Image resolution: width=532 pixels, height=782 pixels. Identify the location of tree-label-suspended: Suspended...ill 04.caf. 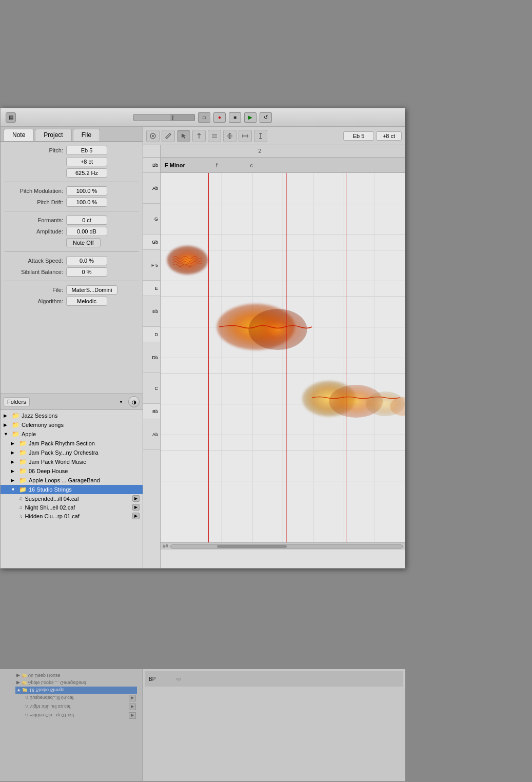
(52, 499).